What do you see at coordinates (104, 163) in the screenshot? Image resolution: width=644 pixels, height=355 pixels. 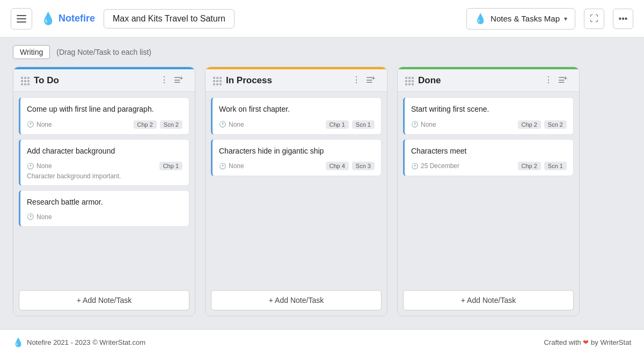 I see `list-item: Add character background🕐NoneChp 1Charac…` at bounding box center [104, 163].